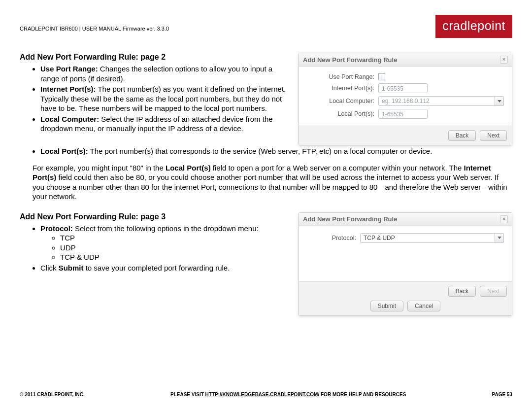 This screenshot has width=532, height=411. Describe the element at coordinates (387, 306) in the screenshot. I see `submit-button: Submit` at that location.